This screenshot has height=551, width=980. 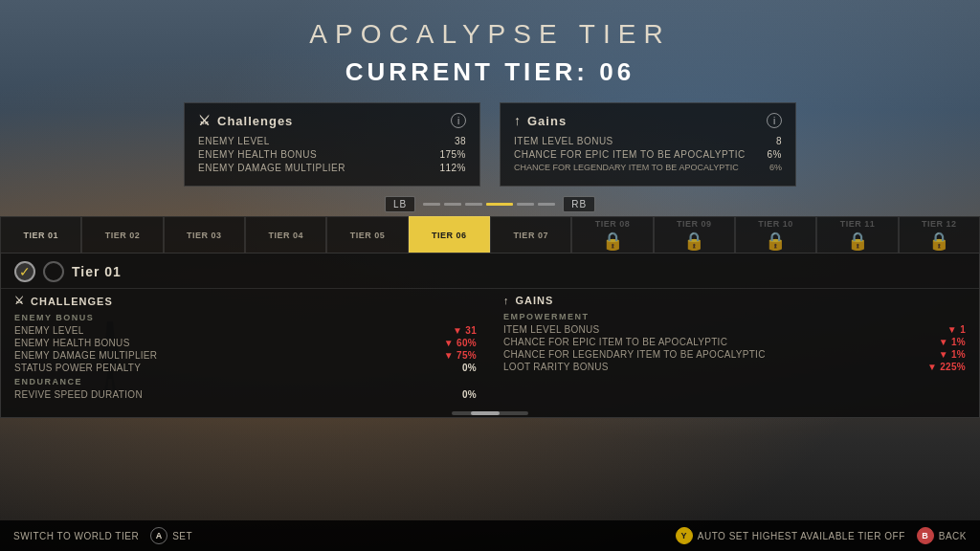 What do you see at coordinates (540, 121) in the screenshot?
I see `gains-title: ↑ Gains` at bounding box center [540, 121].